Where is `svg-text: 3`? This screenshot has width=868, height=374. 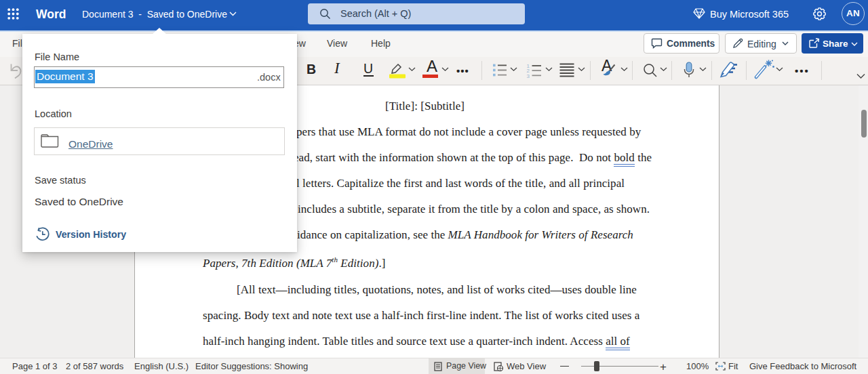 svg-text: 3 is located at coordinates (529, 76).